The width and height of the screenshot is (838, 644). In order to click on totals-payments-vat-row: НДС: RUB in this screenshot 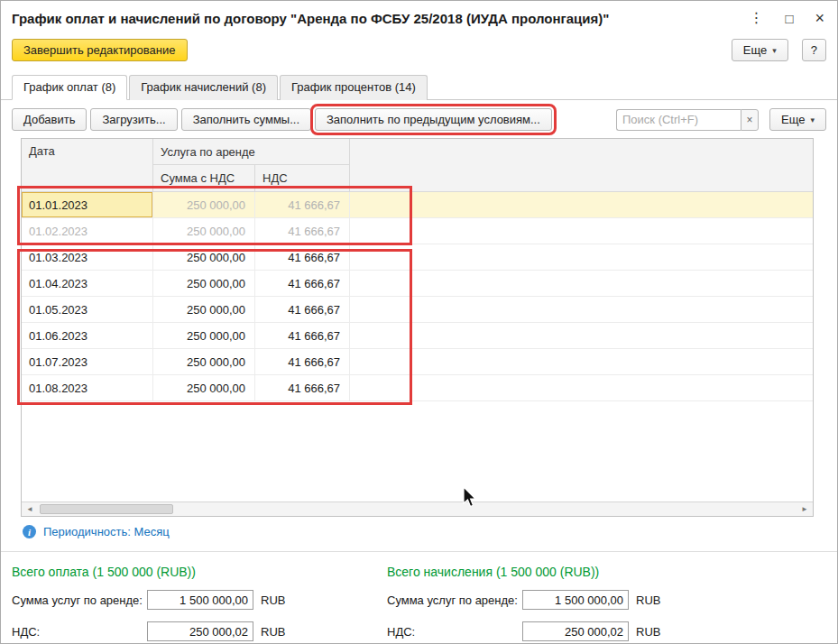, I will do `click(194, 631)`.